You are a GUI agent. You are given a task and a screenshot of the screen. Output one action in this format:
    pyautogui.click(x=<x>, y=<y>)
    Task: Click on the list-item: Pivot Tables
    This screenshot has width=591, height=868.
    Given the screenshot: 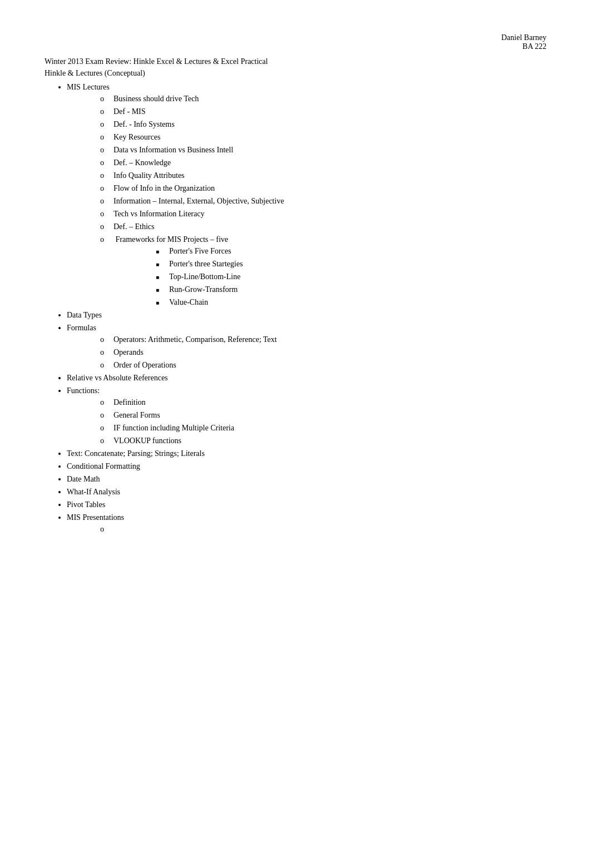 What is the action you would take?
    pyautogui.click(x=307, y=505)
    